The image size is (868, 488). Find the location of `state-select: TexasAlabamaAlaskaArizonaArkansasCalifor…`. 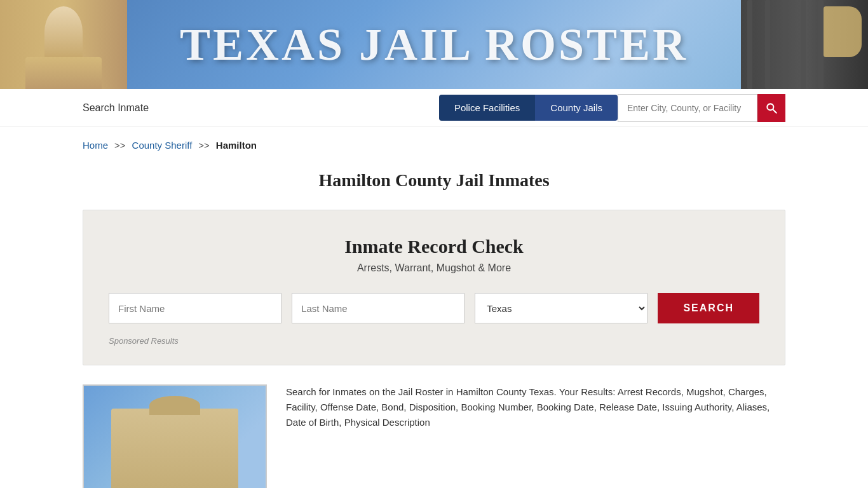

state-select: TexasAlabamaAlaskaArizonaArkansasCalifor… is located at coordinates (561, 308).